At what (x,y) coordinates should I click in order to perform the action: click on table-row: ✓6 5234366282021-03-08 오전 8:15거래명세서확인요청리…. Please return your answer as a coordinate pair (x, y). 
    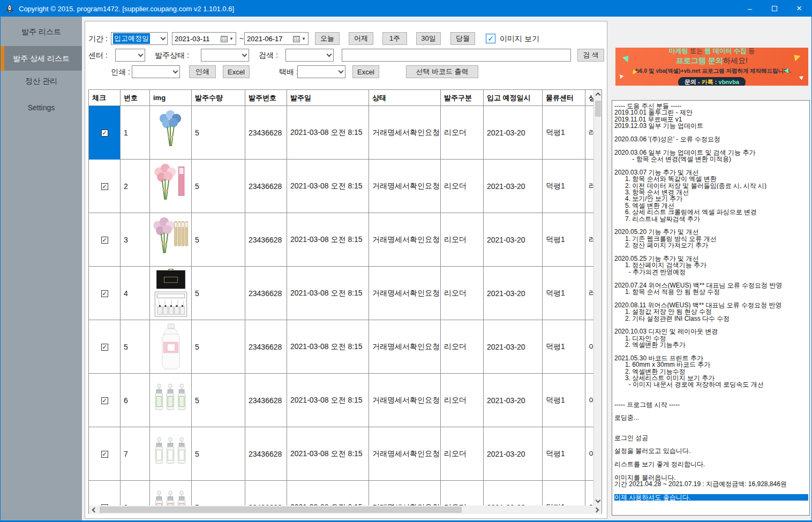
    Looking at the image, I should click on (342, 400).